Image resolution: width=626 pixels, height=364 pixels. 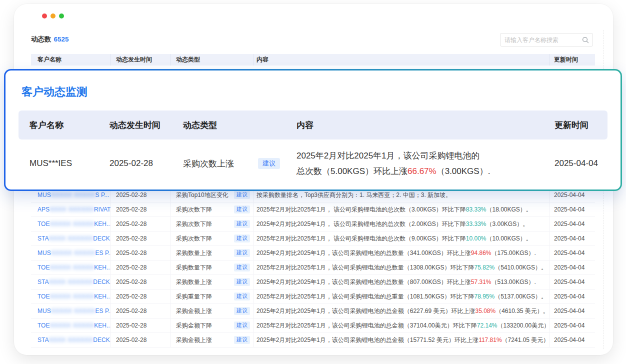 I want to click on dynamic-type-cell: 采购金额下降 建议, so click(x=212, y=326).